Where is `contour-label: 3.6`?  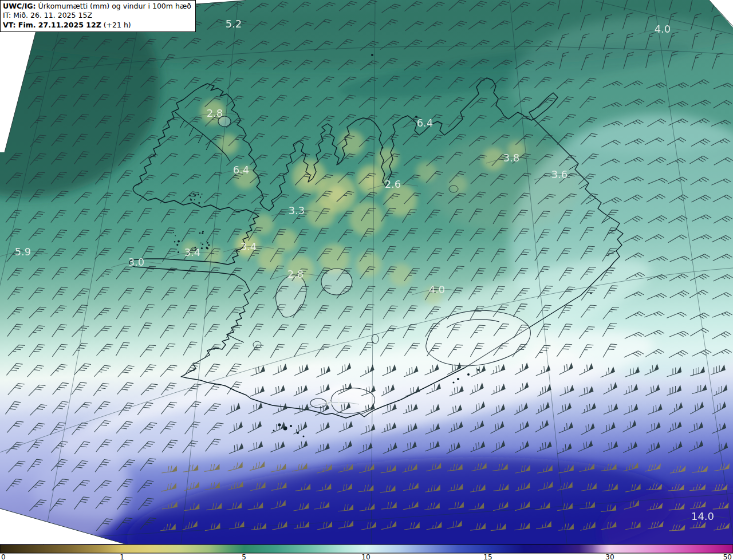 contour-label: 3.6 is located at coordinates (560, 174).